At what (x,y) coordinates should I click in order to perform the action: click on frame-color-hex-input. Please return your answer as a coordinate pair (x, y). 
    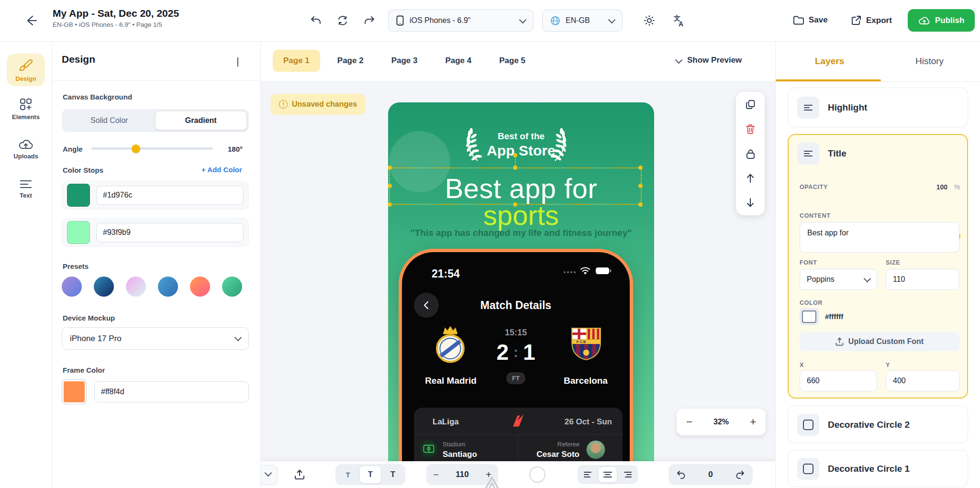
    Looking at the image, I should click on (171, 392).